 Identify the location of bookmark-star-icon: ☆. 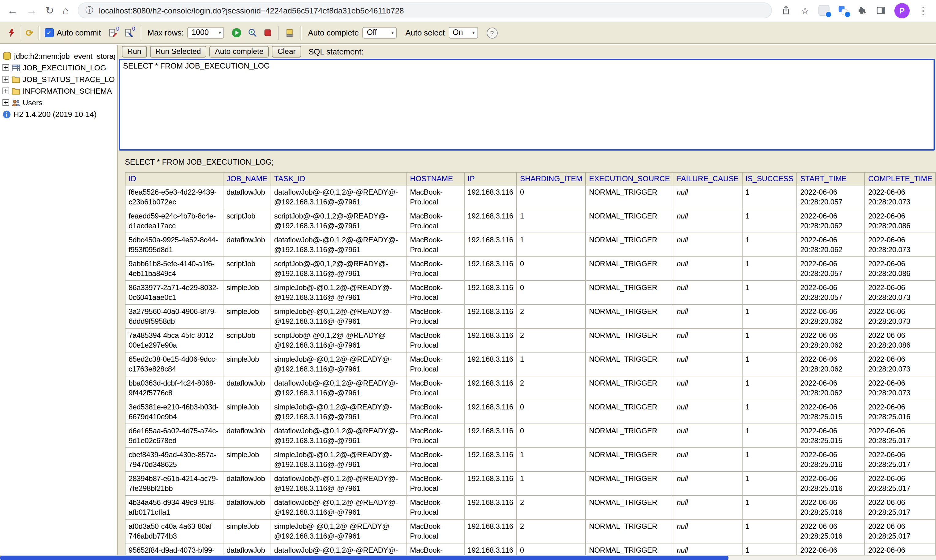
(805, 11).